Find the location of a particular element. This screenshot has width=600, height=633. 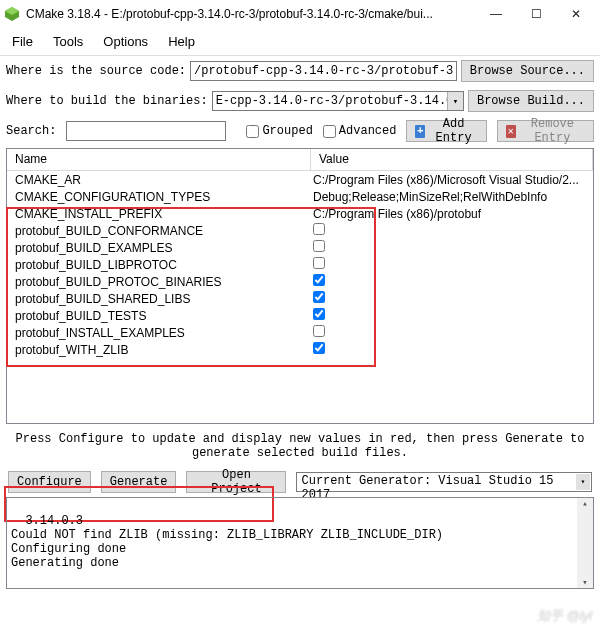

search-label: Search: is located at coordinates (31, 131).